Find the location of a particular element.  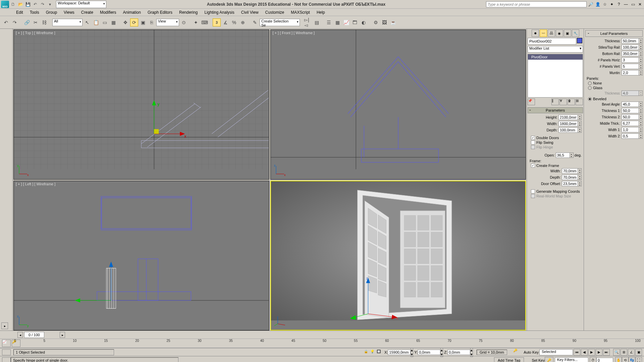

t1-spinner: ▴▾ is located at coordinates (632, 111).